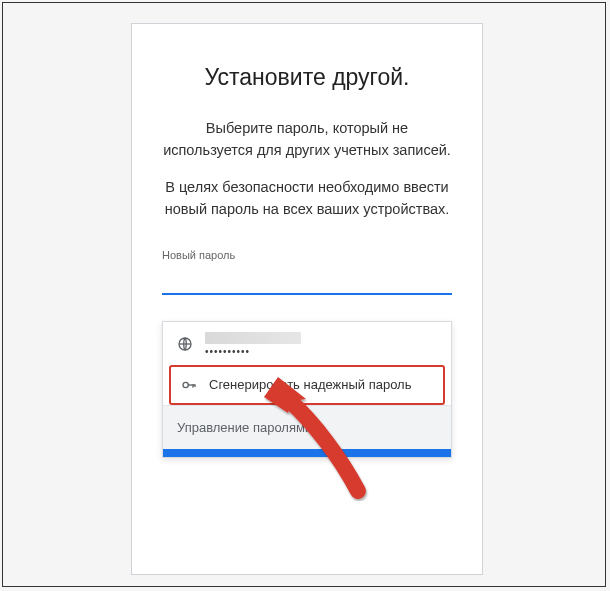 The height and width of the screenshot is (591, 610). What do you see at coordinates (307, 344) in the screenshot?
I see `saved-password-option: ••••••••••` at bounding box center [307, 344].